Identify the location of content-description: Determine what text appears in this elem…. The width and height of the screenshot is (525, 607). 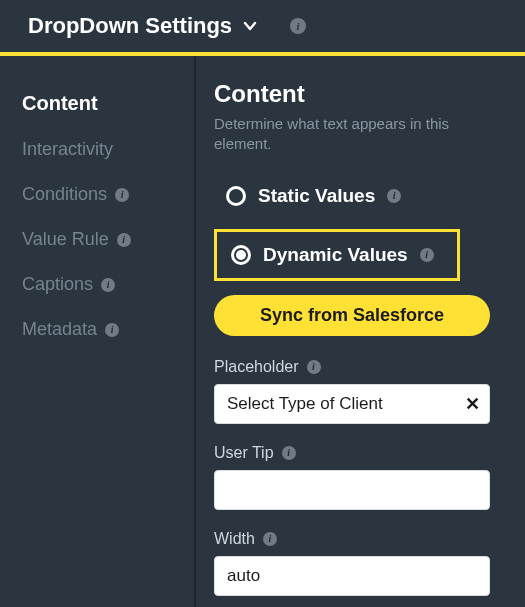
(354, 134).